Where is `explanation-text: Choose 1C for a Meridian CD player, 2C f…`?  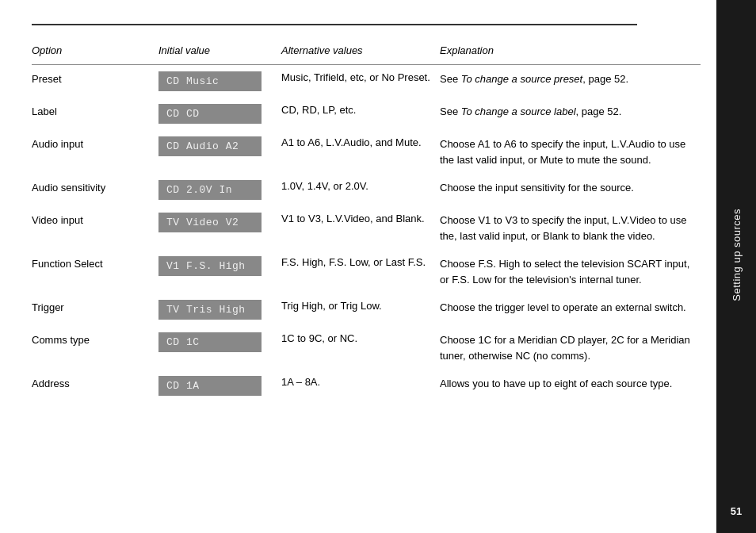 explanation-text: Choose 1C for a Meridian CD player, 2C f… is located at coordinates (571, 347).